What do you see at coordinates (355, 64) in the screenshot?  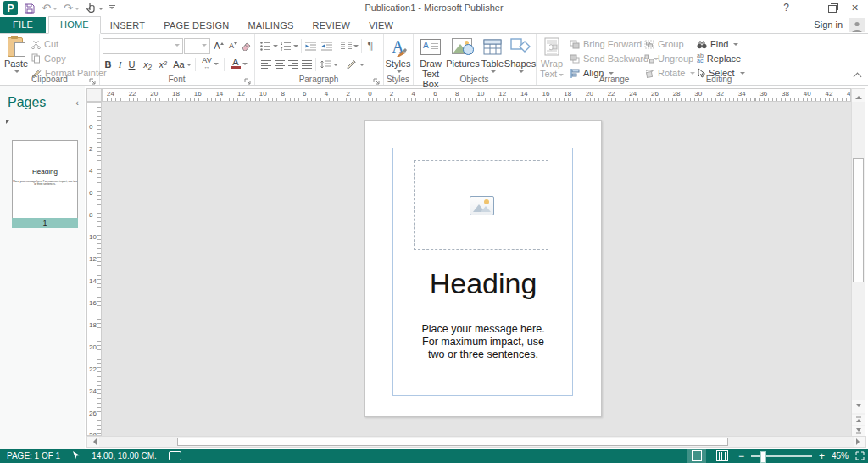 I see `paragraph-spacing-pen-button` at bounding box center [355, 64].